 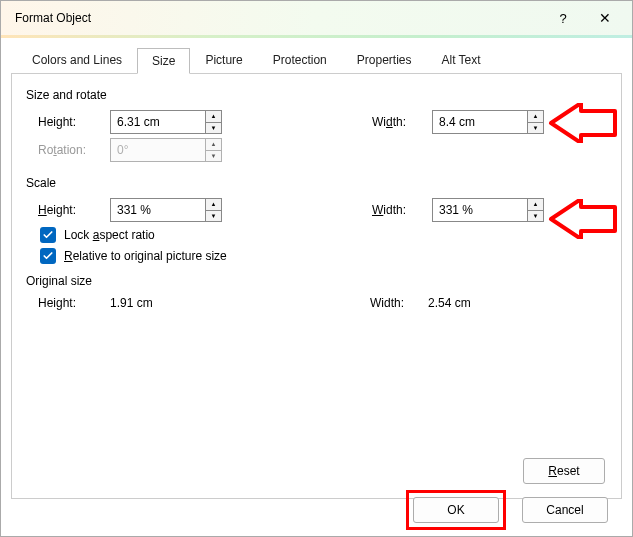 What do you see at coordinates (158, 210) in the screenshot?
I see `scale-height-input` at bounding box center [158, 210].